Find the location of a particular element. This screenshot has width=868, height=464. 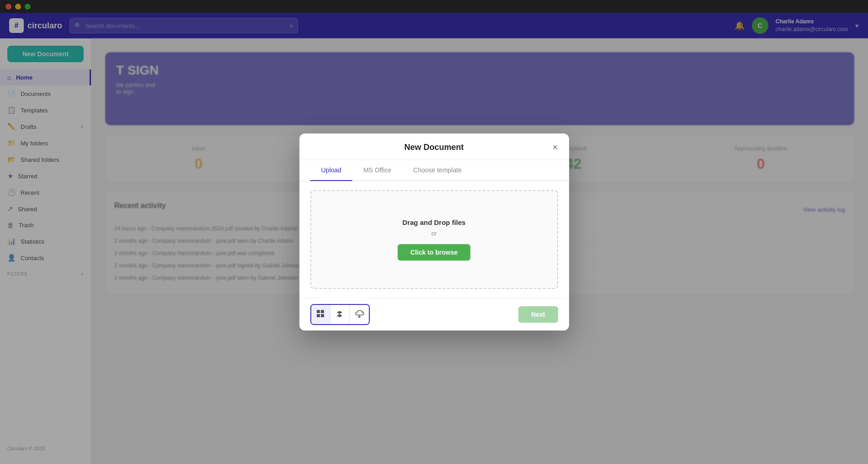

cloud-button is located at coordinates (359, 315).